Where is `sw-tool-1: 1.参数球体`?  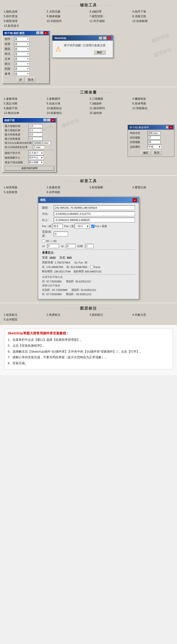 sw-tool-1: 1.参数球体 is located at coordinates (24, 99).